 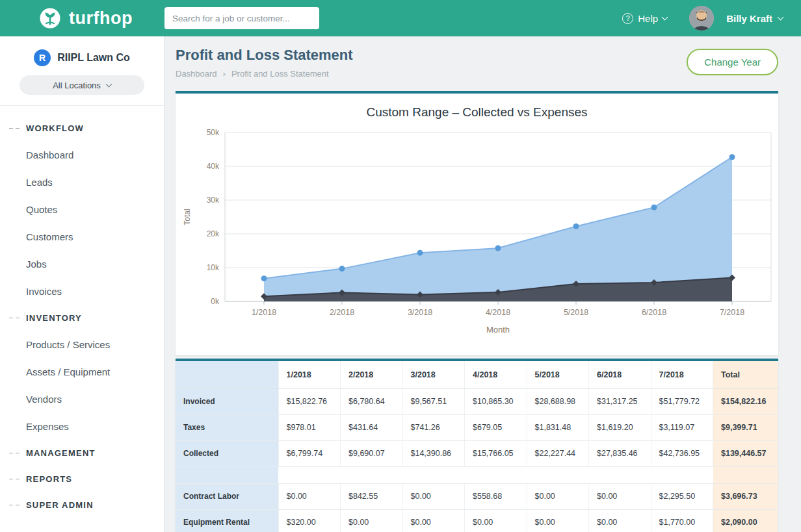 What do you see at coordinates (477, 453) in the screenshot?
I see `table-row: Collected$6,799.74$9,690.07$14,390.86$15…` at bounding box center [477, 453].